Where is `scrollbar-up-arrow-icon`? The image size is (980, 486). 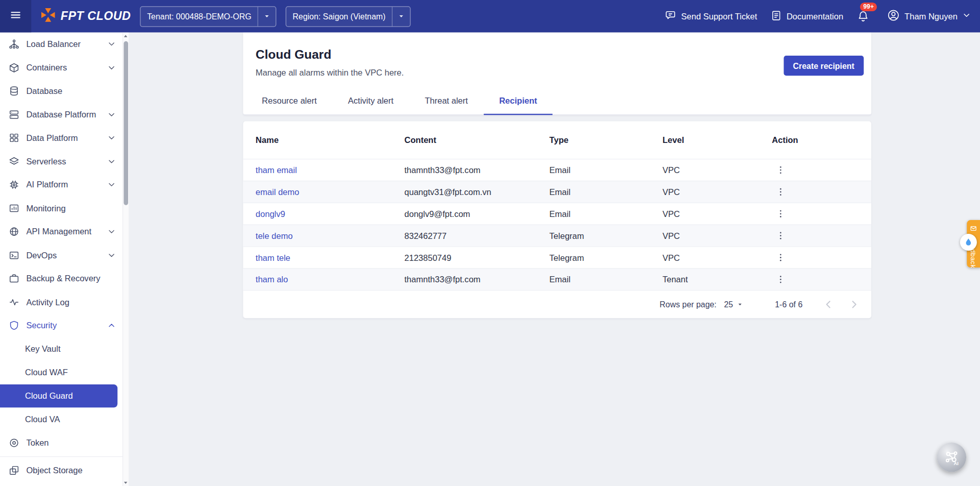 scrollbar-up-arrow-icon is located at coordinates (126, 36).